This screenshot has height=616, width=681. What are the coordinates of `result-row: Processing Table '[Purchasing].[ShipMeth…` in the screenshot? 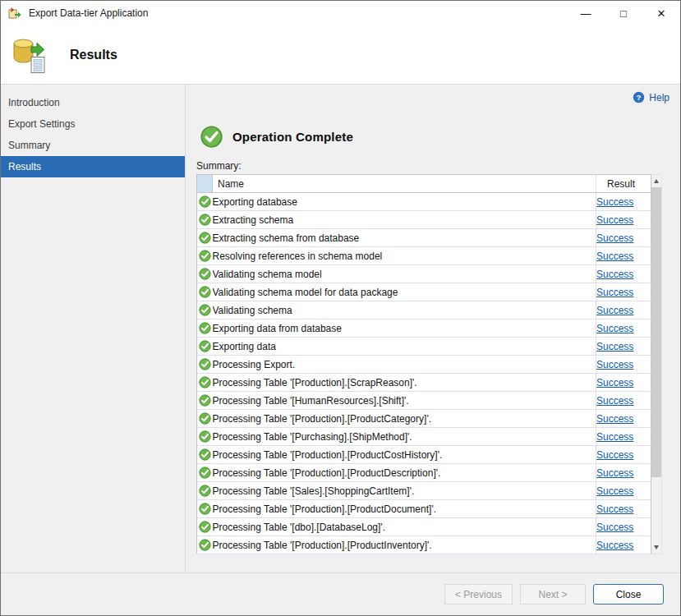 It's located at (424, 437).